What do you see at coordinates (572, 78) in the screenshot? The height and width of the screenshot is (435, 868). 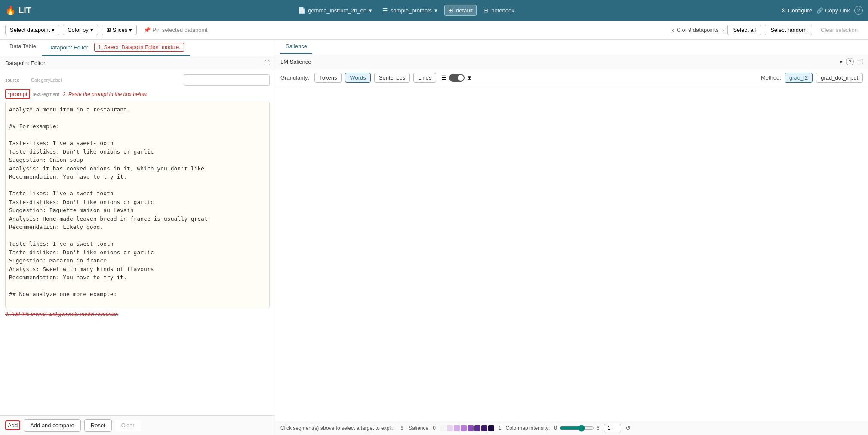 I see `granularity-row: Granularity: Tokens Words Sentences Line…` at bounding box center [572, 78].